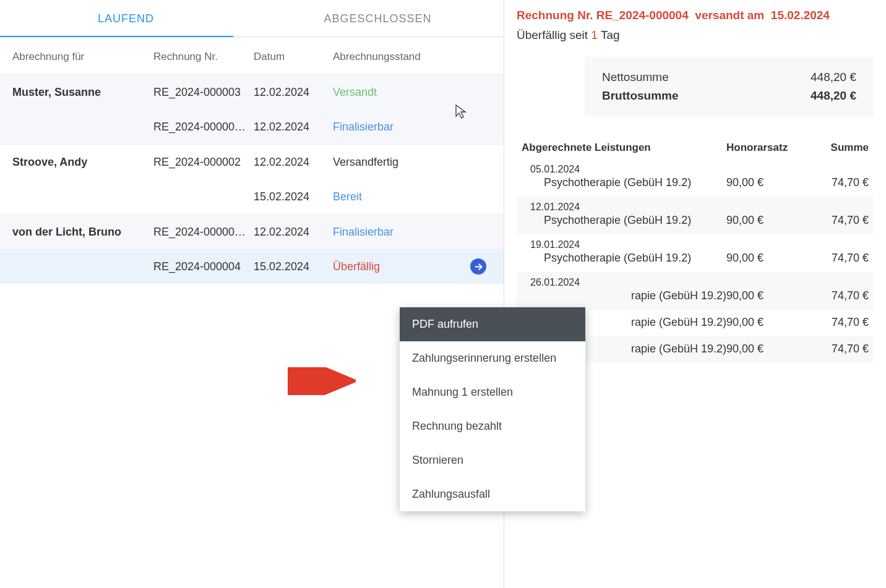 The height and width of the screenshot is (588, 886). What do you see at coordinates (833, 77) in the screenshot?
I see `net-value: 448,20 €` at bounding box center [833, 77].